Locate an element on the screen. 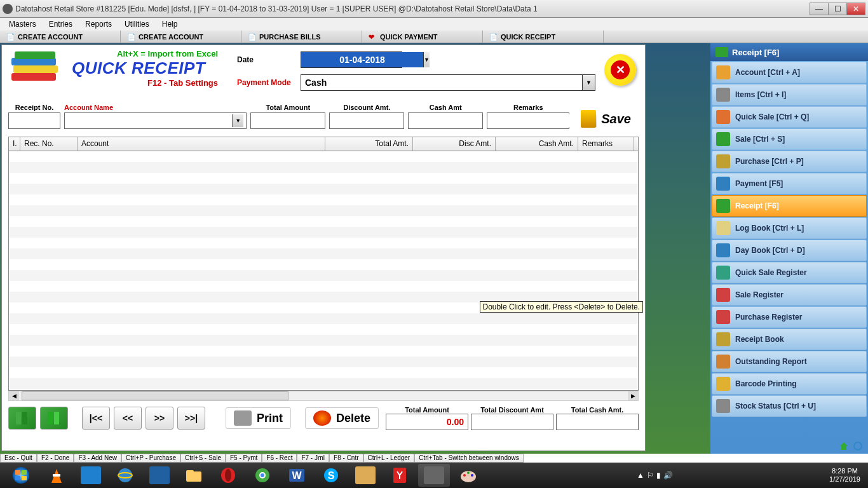  tab-create-account-1: 📄CREATE ACCOUNT is located at coordinates (60, 37).